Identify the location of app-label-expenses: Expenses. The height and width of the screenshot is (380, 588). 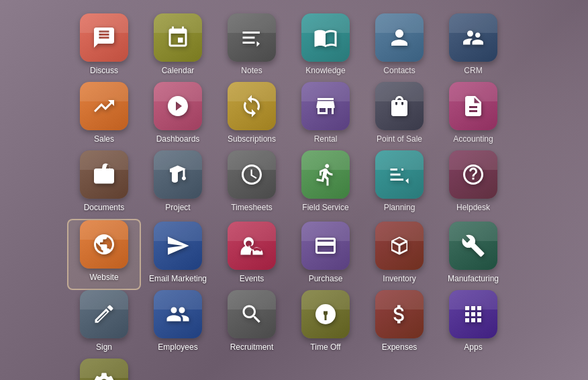
(400, 347).